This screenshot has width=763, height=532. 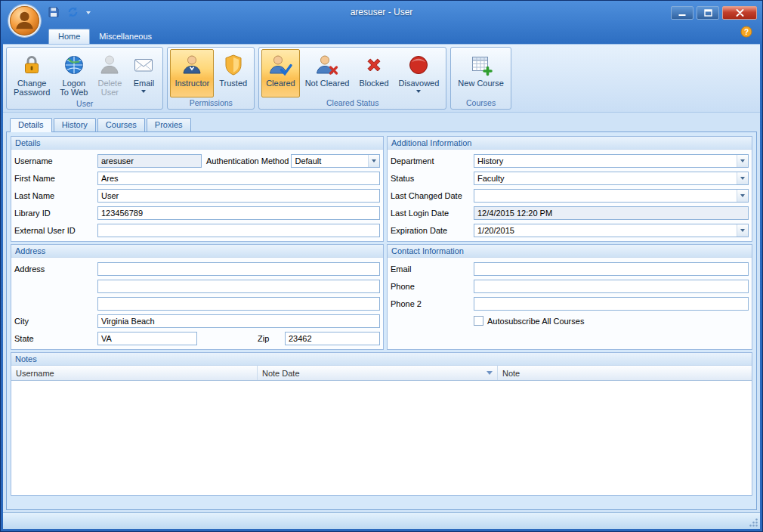 What do you see at coordinates (606, 161) in the screenshot?
I see `department-input` at bounding box center [606, 161].